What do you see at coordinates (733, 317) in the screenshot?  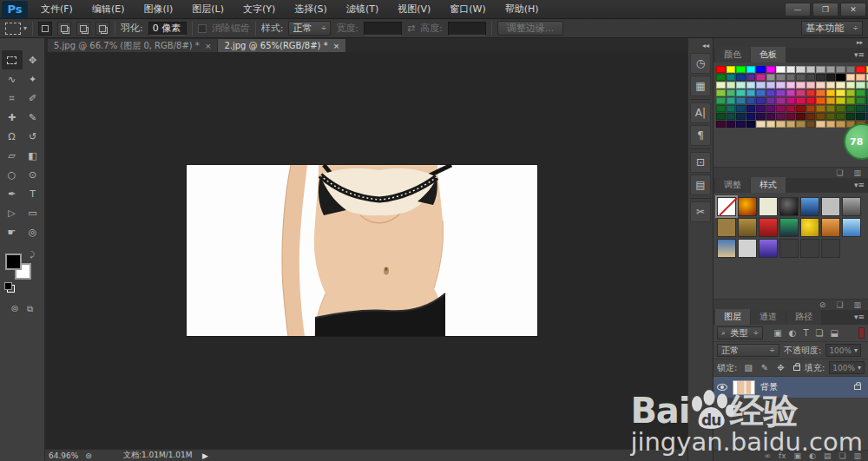 I see `layers-tab-图层: 图层` at bounding box center [733, 317].